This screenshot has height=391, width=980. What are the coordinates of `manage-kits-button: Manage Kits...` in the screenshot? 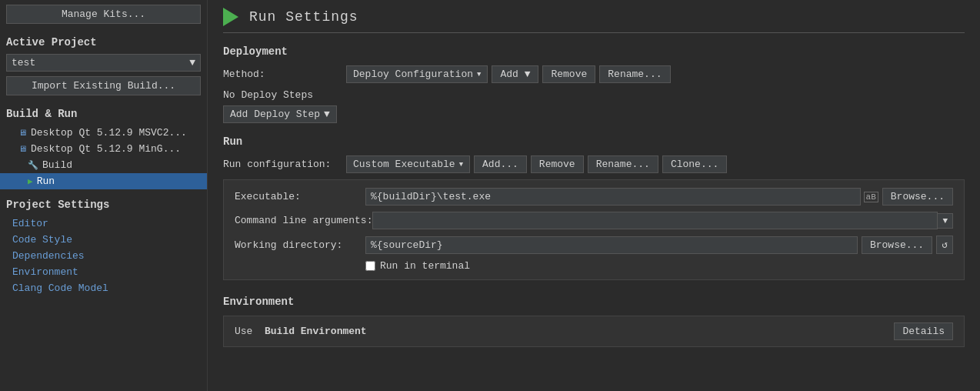 It's located at (103, 14).